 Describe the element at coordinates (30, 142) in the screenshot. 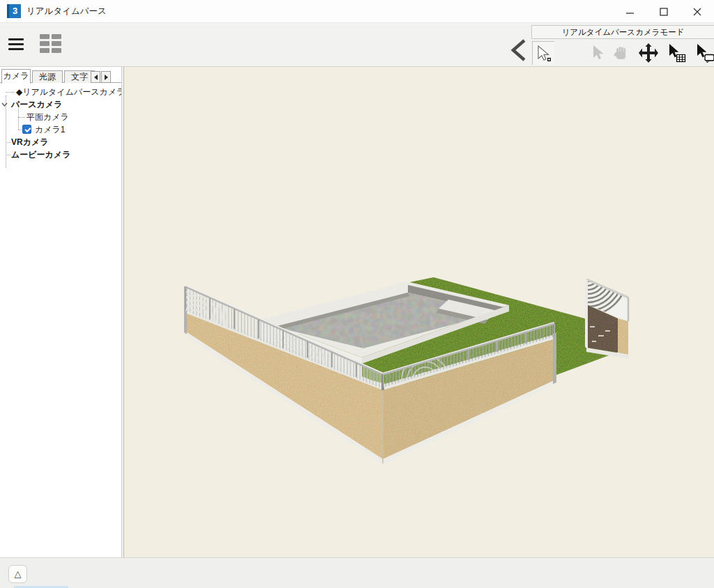

I see `tree-item-label: VRカメラ` at that location.